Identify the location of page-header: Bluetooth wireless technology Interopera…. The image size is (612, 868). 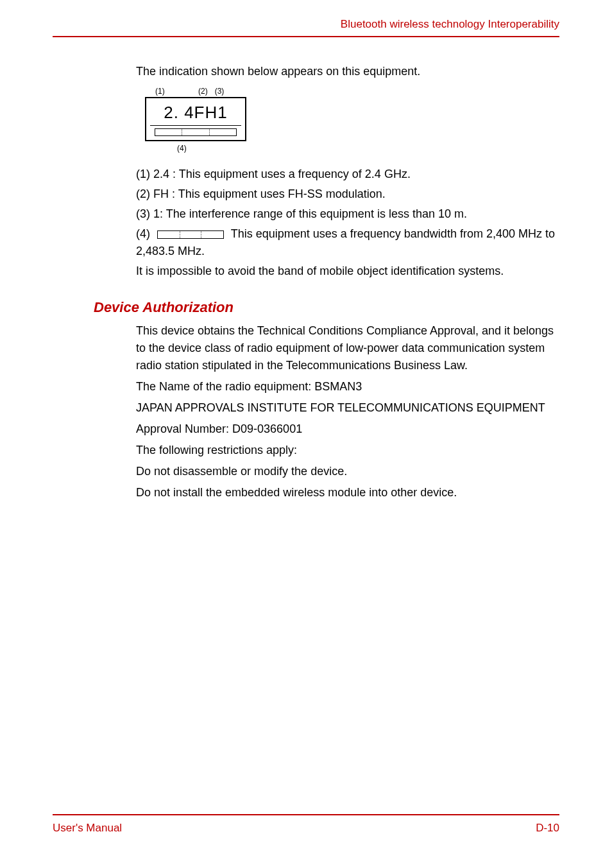
(306, 28).